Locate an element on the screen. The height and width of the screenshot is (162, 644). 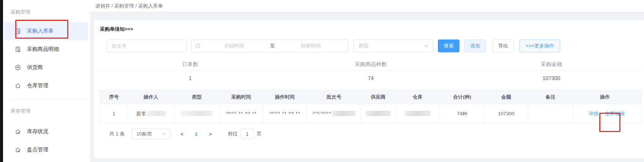
collapsed-dark-menu-edge is located at coordinates (2, 81).